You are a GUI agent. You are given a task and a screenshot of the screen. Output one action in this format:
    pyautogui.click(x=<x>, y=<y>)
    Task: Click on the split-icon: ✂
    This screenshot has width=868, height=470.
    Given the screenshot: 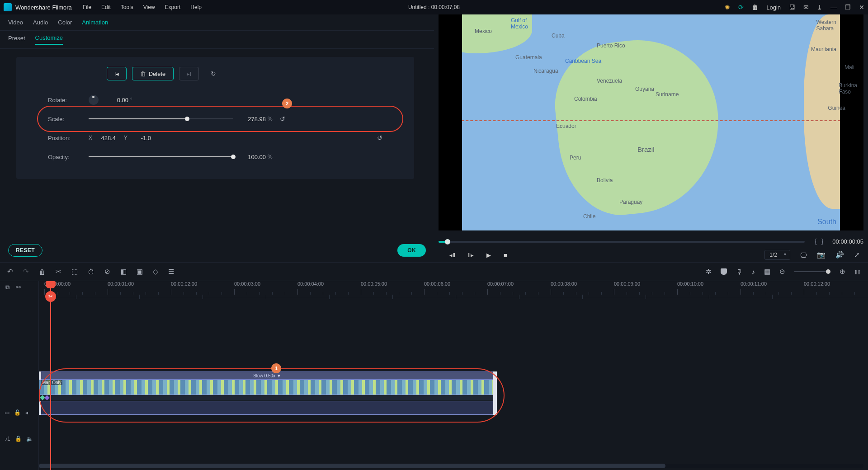 What is the action you would take?
    pyautogui.click(x=59, y=272)
    